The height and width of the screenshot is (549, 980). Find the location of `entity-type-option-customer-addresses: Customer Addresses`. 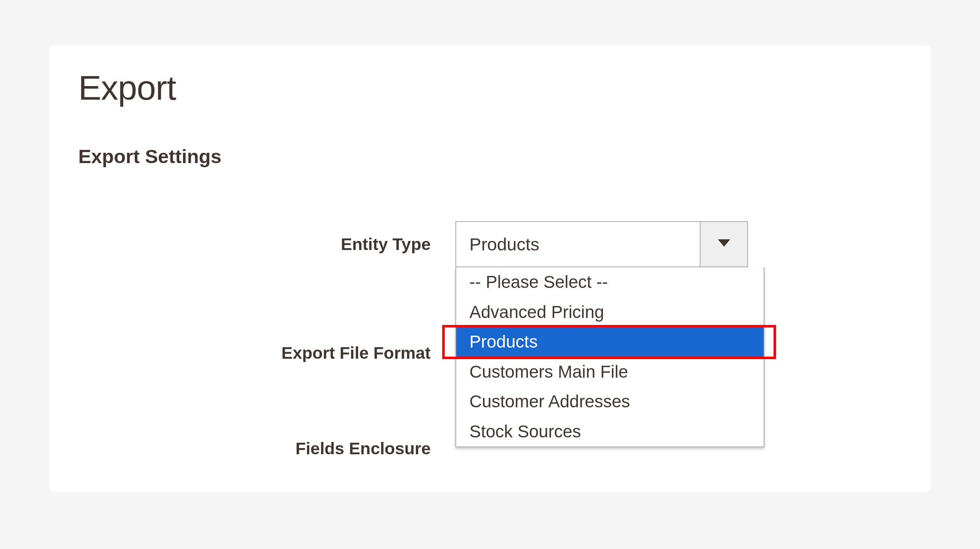

entity-type-option-customer-addresses: Customer Addresses is located at coordinates (610, 402).